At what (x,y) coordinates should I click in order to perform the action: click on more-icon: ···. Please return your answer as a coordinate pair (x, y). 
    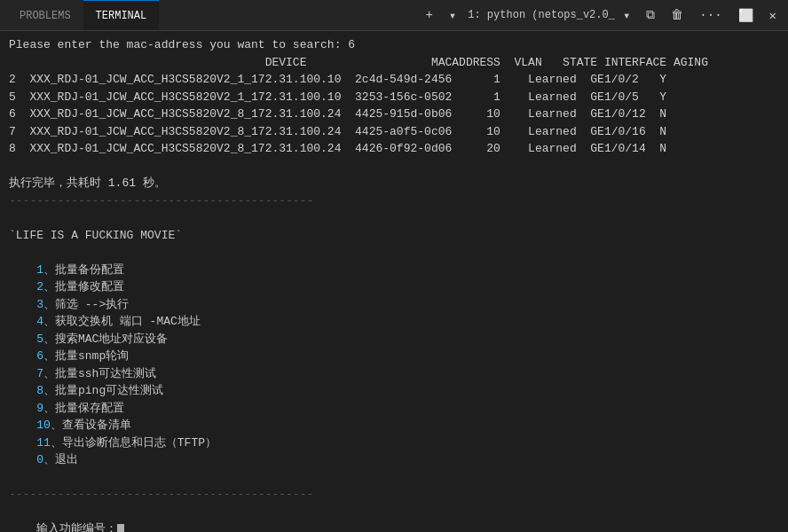
    Looking at the image, I should click on (710, 15).